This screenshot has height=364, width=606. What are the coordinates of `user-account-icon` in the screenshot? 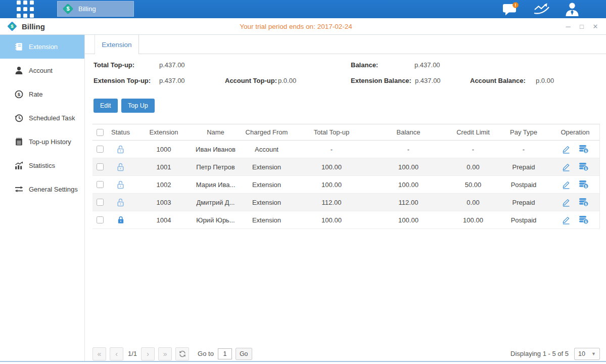 It's located at (572, 9).